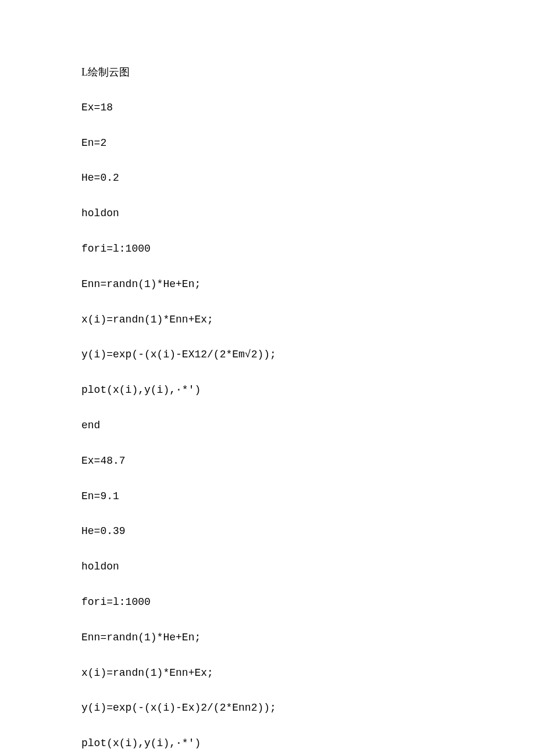 Image resolution: width=535 pixels, height=756 pixels. What do you see at coordinates (268, 425) in the screenshot?
I see `code-line: end` at bounding box center [268, 425].